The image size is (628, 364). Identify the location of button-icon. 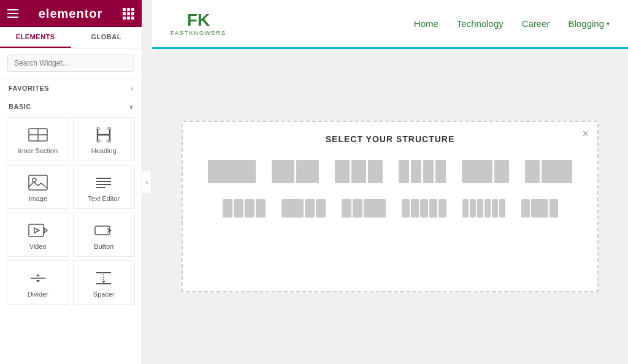
(104, 230).